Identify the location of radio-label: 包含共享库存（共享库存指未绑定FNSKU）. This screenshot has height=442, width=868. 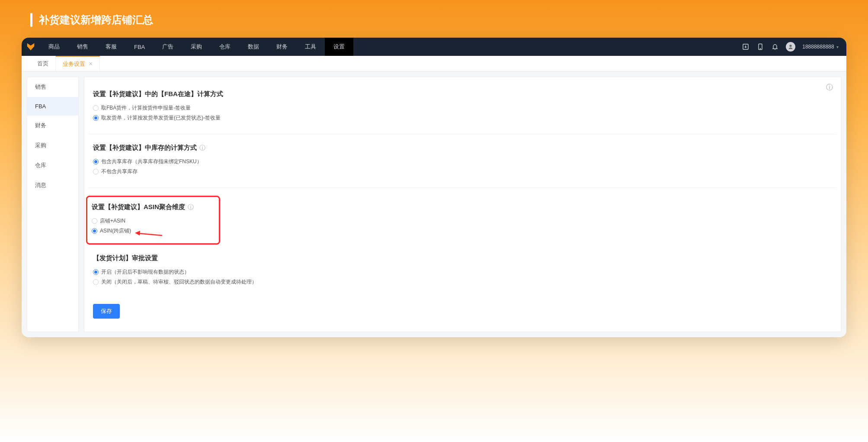
(151, 162).